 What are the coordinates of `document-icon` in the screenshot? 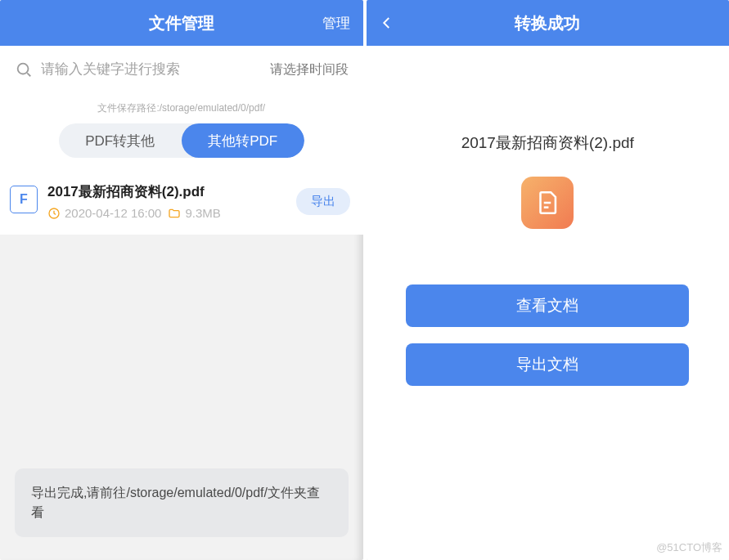 It's located at (547, 203).